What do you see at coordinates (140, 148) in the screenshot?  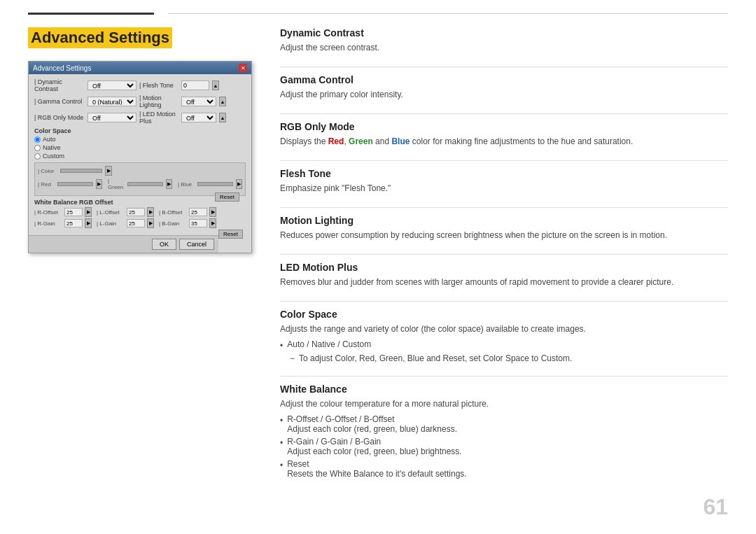 I see `radio-native: Native` at bounding box center [140, 148].